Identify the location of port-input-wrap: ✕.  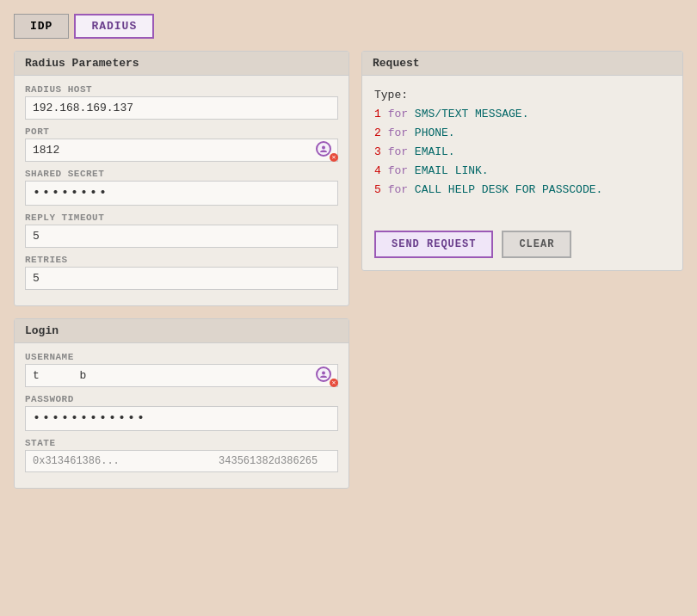
(182, 150).